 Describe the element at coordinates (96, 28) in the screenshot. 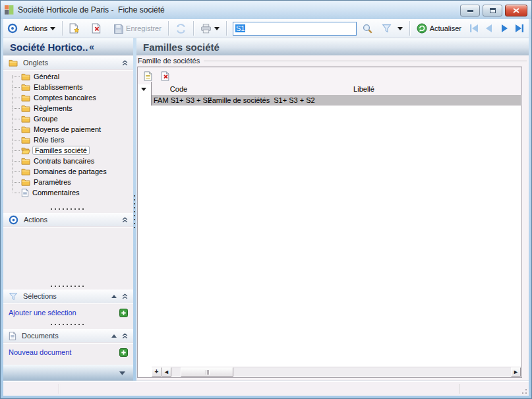

I see `delete-record-button` at that location.